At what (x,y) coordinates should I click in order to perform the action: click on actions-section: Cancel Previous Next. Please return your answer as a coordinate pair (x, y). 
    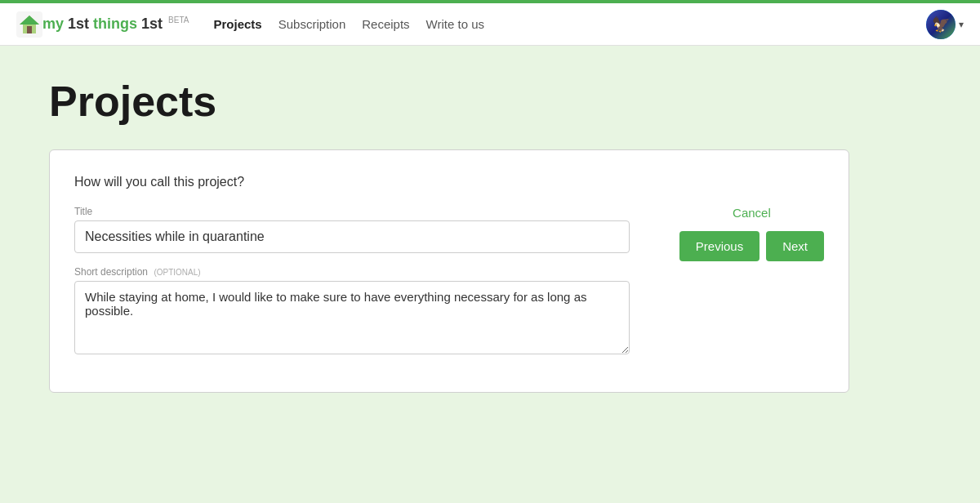
    Looking at the image, I should click on (740, 234).